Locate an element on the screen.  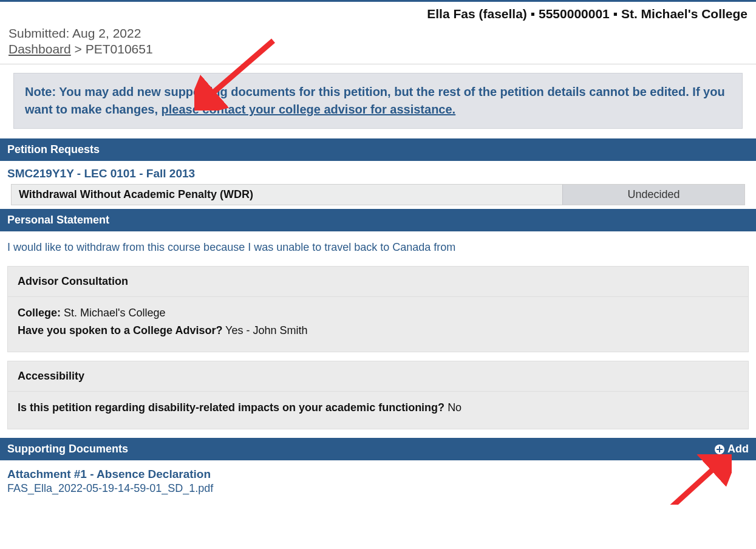
breadcrumb: Dashboard > PET010651 is located at coordinates (378, 52).